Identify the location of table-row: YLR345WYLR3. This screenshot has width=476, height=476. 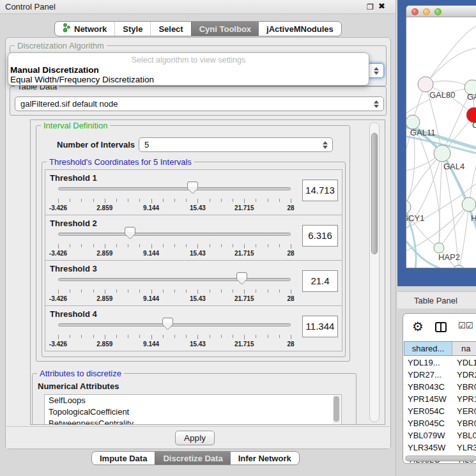
(440, 447).